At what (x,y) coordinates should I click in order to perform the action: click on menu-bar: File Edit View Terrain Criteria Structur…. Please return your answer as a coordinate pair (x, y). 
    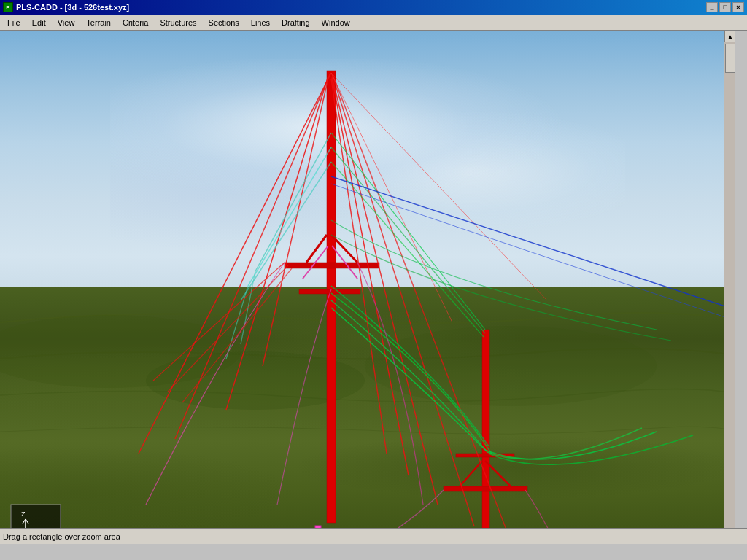
    Looking at the image, I should click on (374, 23).